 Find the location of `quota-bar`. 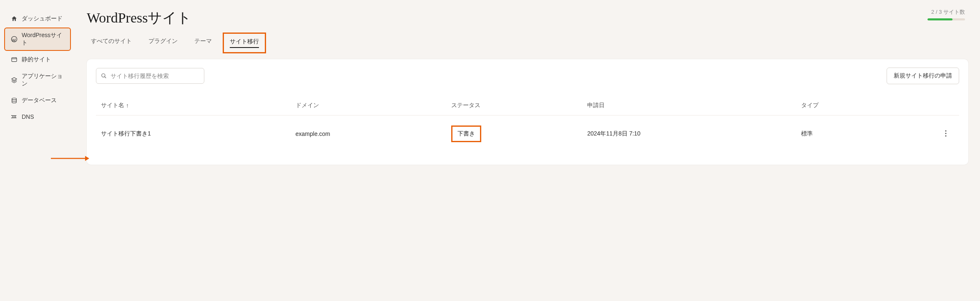

quota-bar is located at coordinates (946, 19).